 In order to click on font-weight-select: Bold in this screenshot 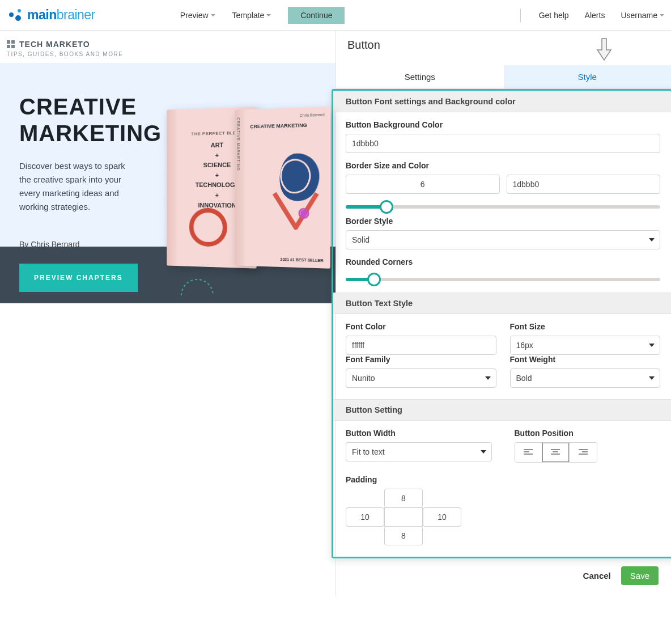, I will do `click(585, 378)`.